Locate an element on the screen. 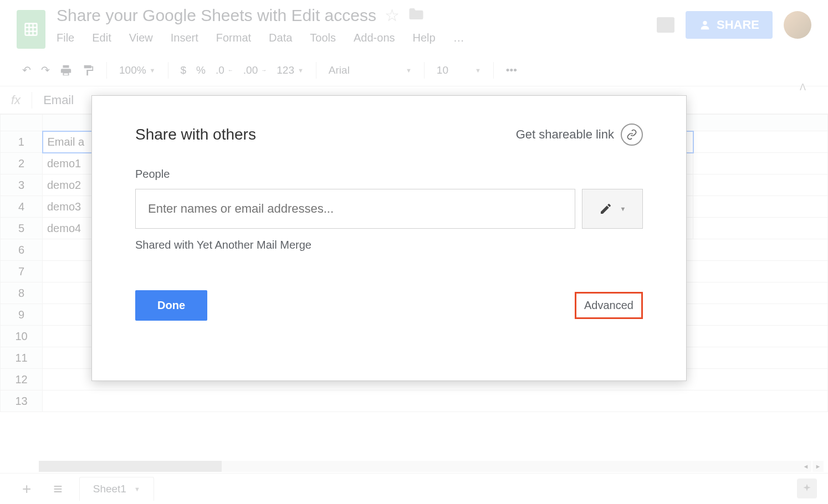 The height and width of the screenshot is (504, 828). people-label: People is located at coordinates (389, 174).